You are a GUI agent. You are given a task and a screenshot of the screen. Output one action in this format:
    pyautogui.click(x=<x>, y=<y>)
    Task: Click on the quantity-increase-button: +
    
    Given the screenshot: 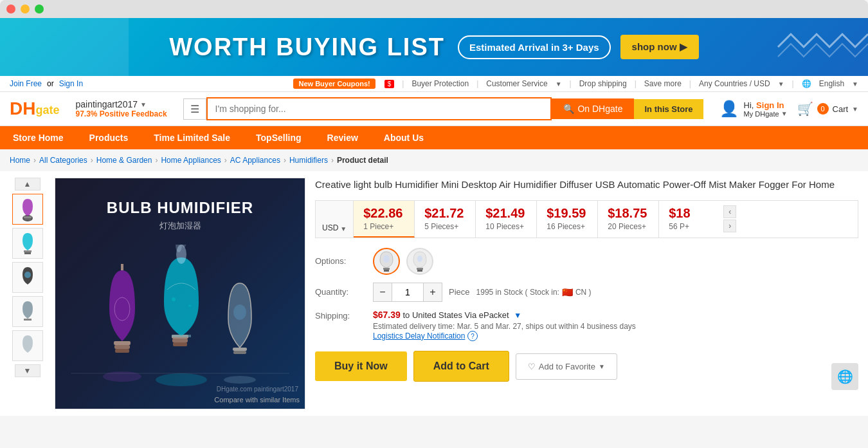 What is the action you would take?
    pyautogui.click(x=433, y=292)
    